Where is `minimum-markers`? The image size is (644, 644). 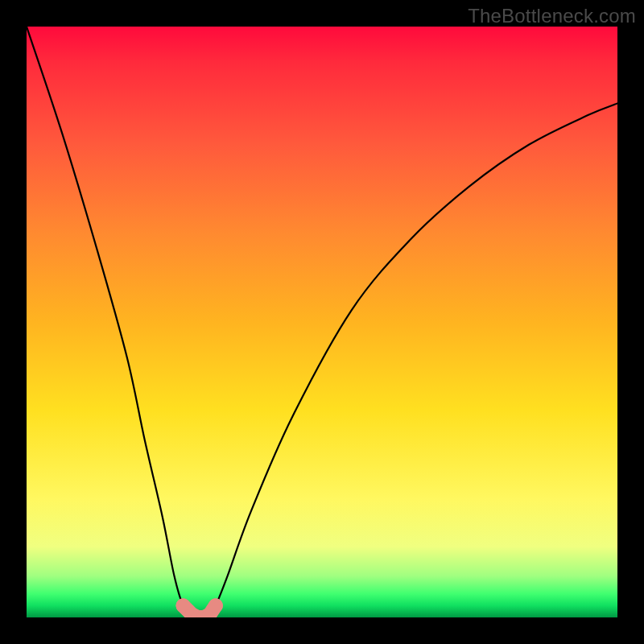 minimum-markers is located at coordinates (200, 608).